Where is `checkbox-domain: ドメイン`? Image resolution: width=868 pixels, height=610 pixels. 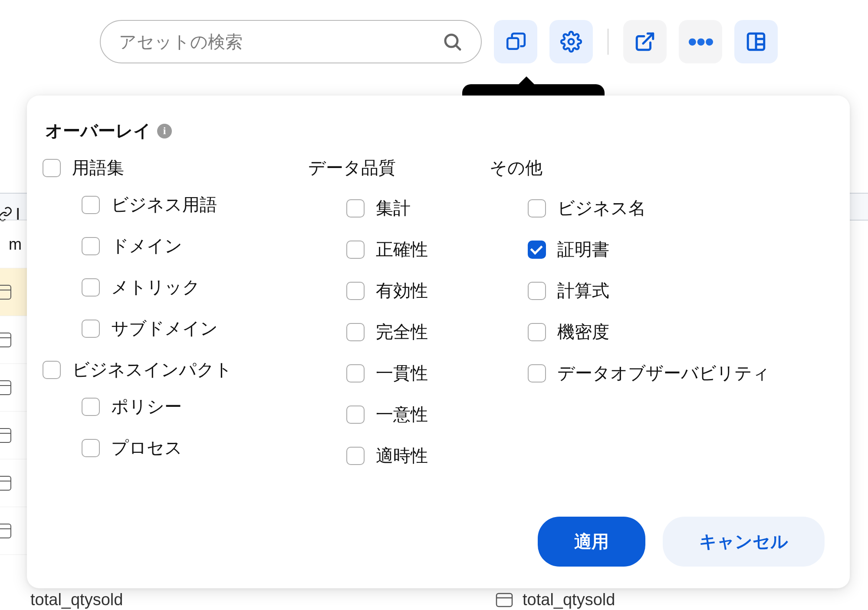
checkbox-domain: ドメイン is located at coordinates (175, 246).